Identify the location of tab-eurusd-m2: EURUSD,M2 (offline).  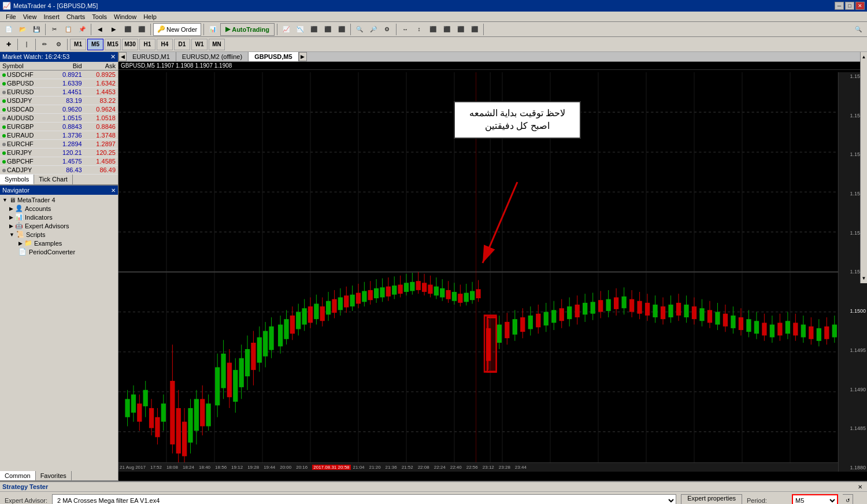
(213, 57).